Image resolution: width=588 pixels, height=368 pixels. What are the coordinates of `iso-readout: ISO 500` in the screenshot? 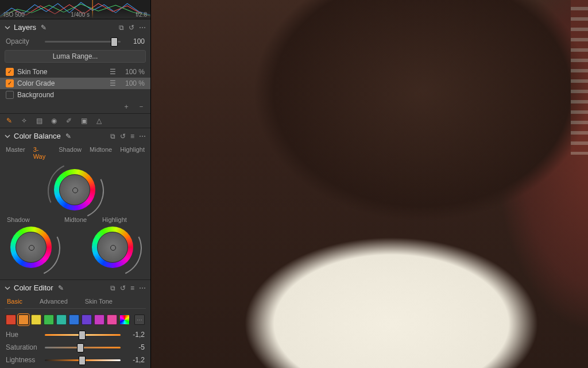 It's located at (14, 15).